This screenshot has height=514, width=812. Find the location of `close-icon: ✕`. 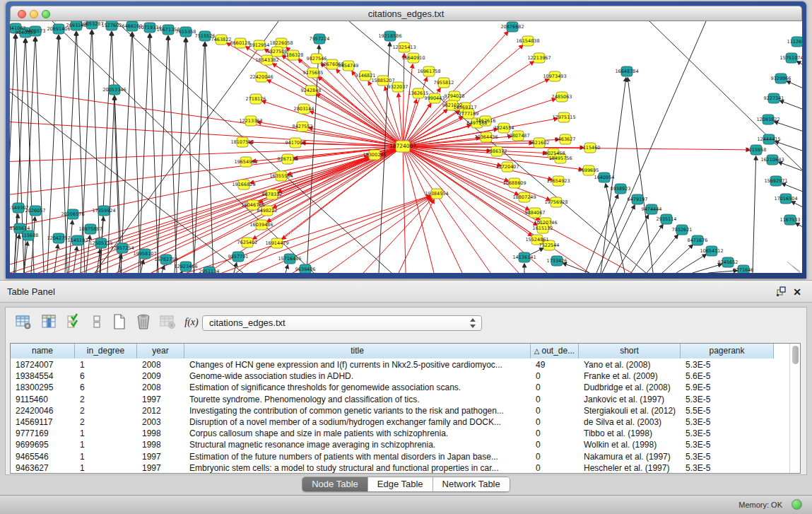

close-icon: ✕ is located at coordinates (797, 292).